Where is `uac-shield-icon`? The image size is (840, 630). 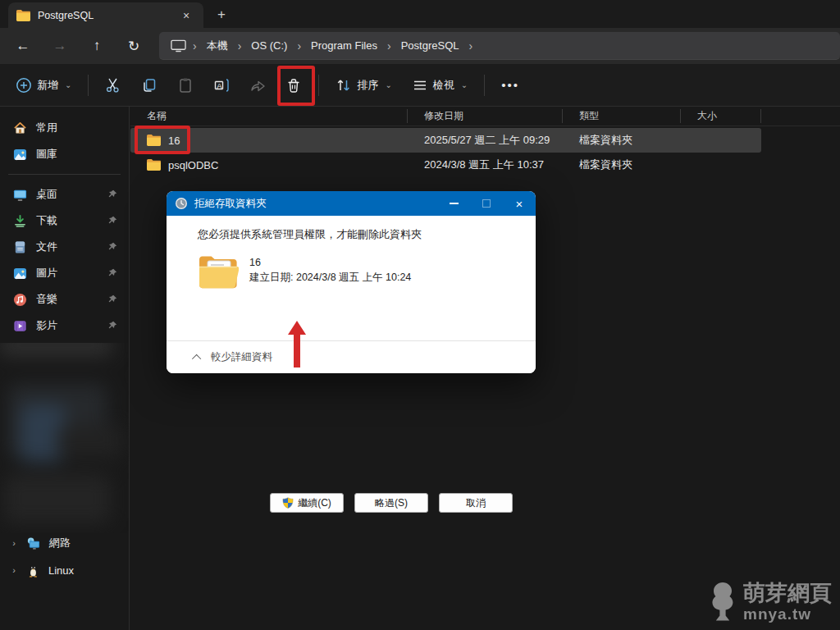 uac-shield-icon is located at coordinates (288, 503).